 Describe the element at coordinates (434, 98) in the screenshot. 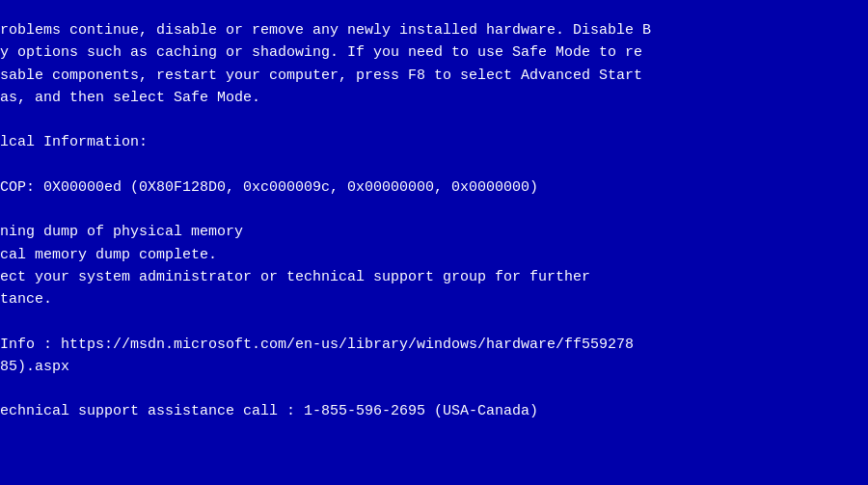

I see `bsod-line-3: as, and then select Safe Mode.` at that location.